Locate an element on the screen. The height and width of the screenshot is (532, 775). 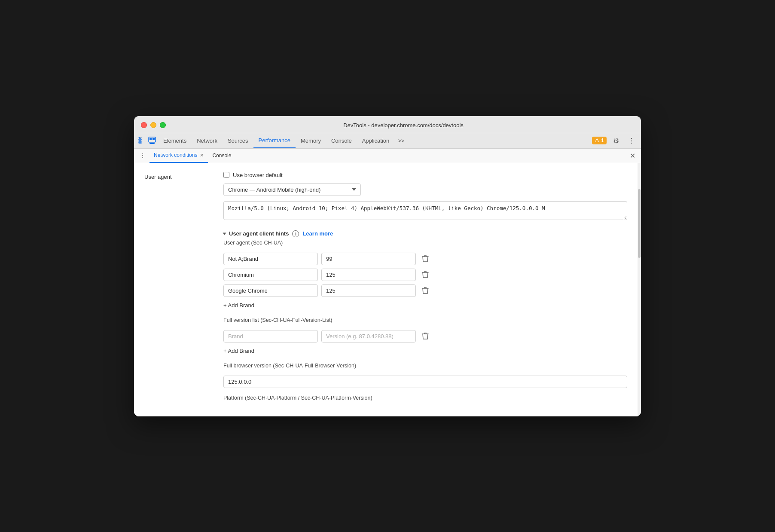
close-button is located at coordinates (144, 125).